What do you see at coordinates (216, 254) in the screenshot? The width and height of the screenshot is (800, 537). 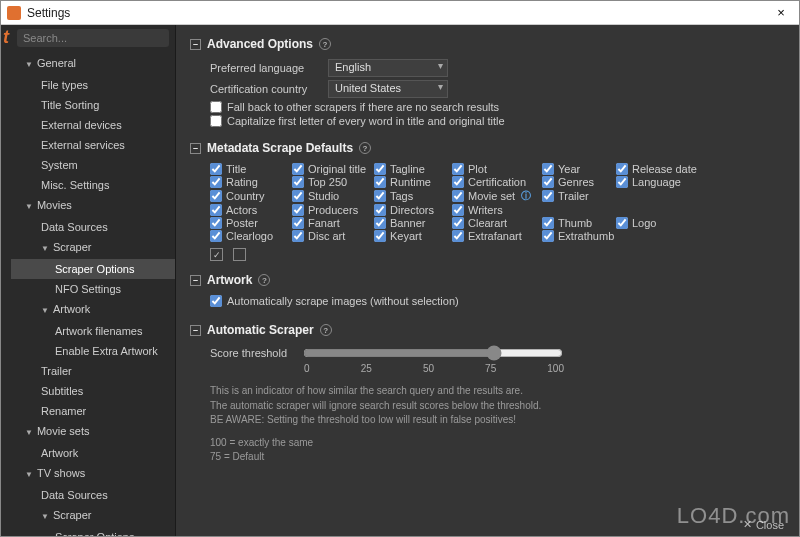 I see `select-all-button: ✓` at bounding box center [216, 254].